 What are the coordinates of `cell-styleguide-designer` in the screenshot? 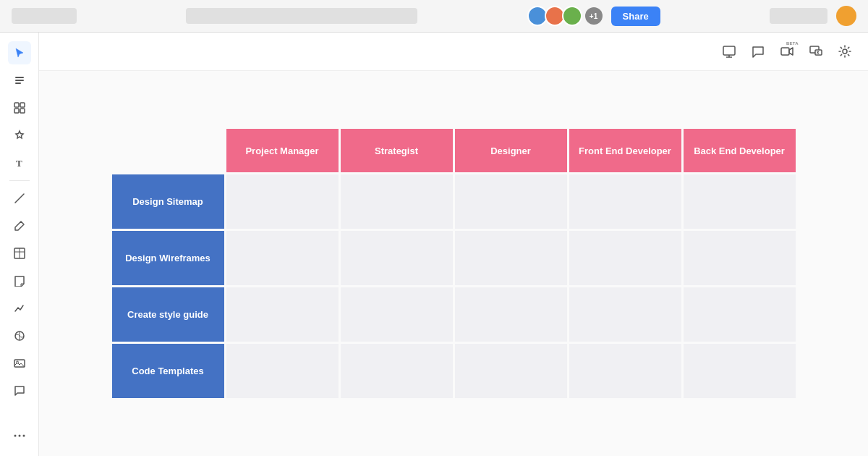 It's located at (511, 314).